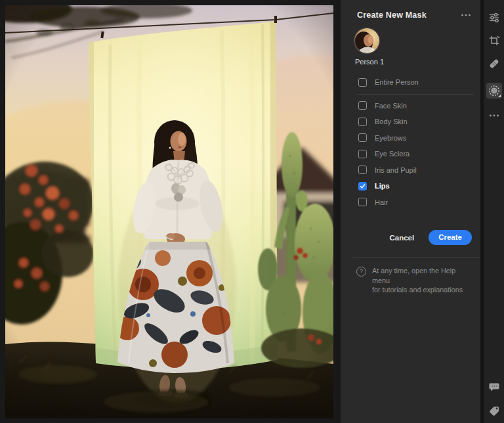 This screenshot has width=504, height=423. Describe the element at coordinates (381, 202) in the screenshot. I see `mask-option-label: Hair` at that location.